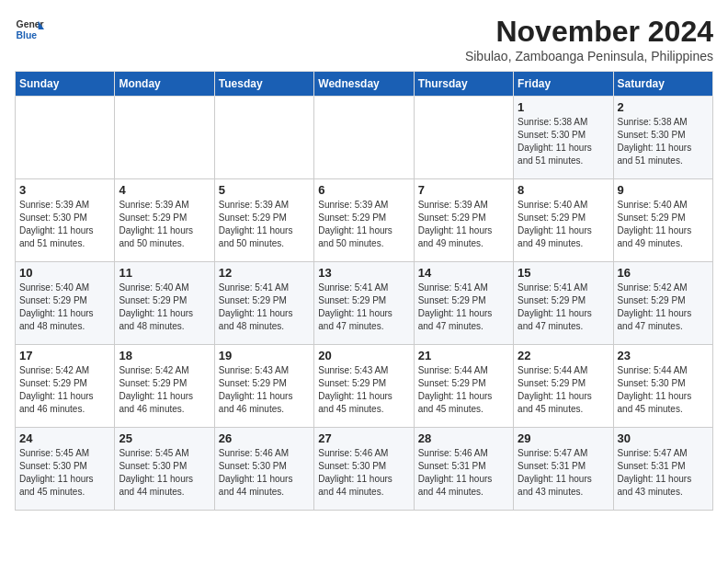 Image resolution: width=728 pixels, height=563 pixels. I want to click on calendar-cell: 26Sunrise: 5:46 AM Sunset: 5:30 PM Dayli…, so click(264, 469).